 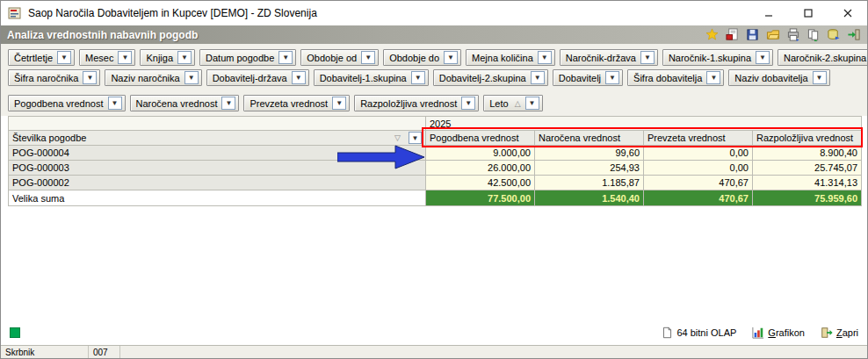 I want to click on value-cell: 470,67, so click(x=698, y=183).